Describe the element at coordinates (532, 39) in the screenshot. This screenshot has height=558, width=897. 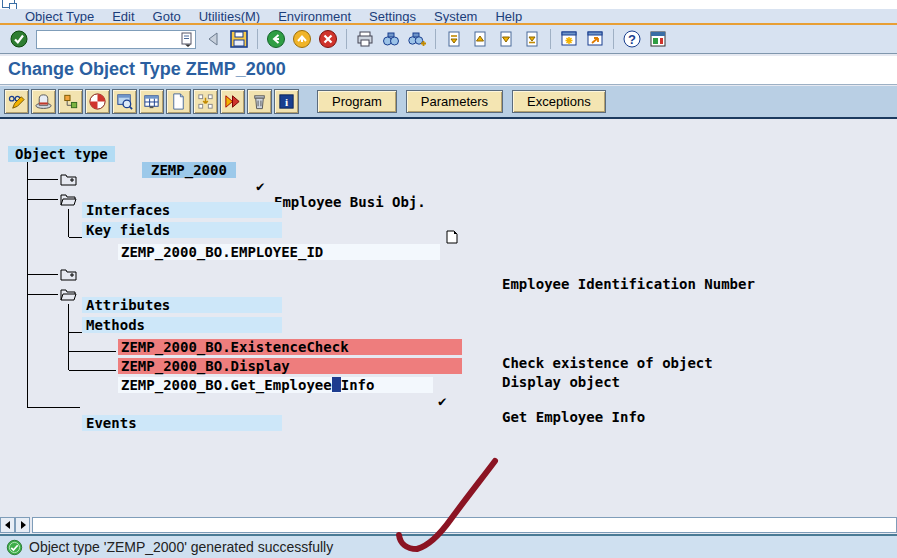
I see `last-page-button` at that location.